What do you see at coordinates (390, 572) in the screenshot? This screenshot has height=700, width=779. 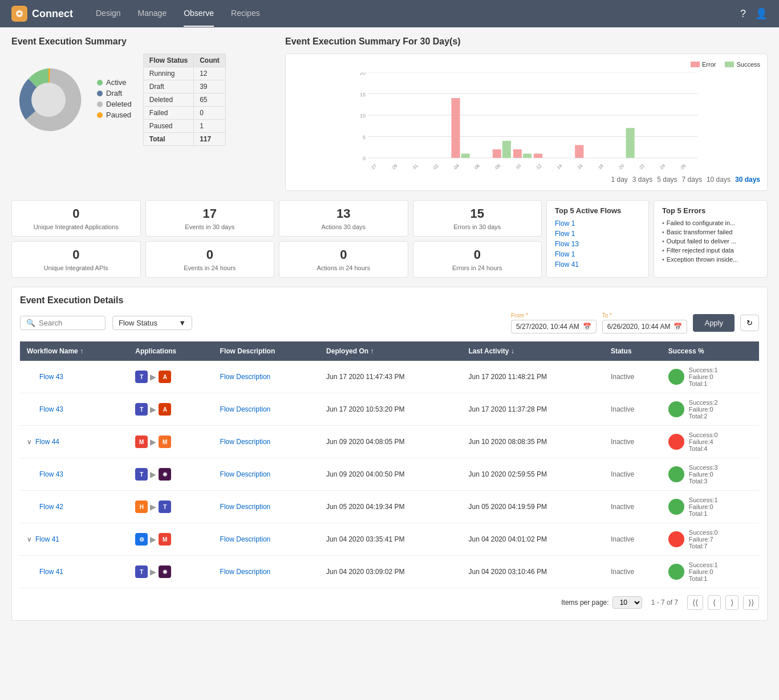 I see `table-row: Flow 41T▶❋Flow DescriptionJun 04 2020 03…` at bounding box center [390, 572].